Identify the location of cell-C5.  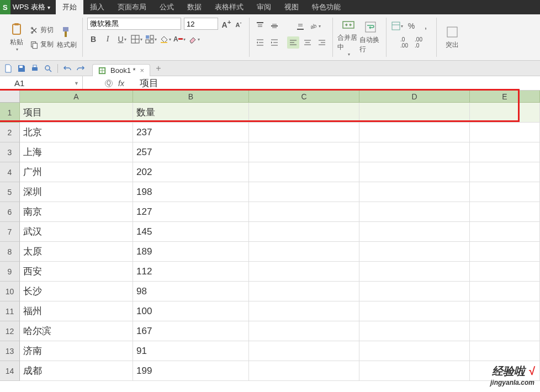
(304, 192).